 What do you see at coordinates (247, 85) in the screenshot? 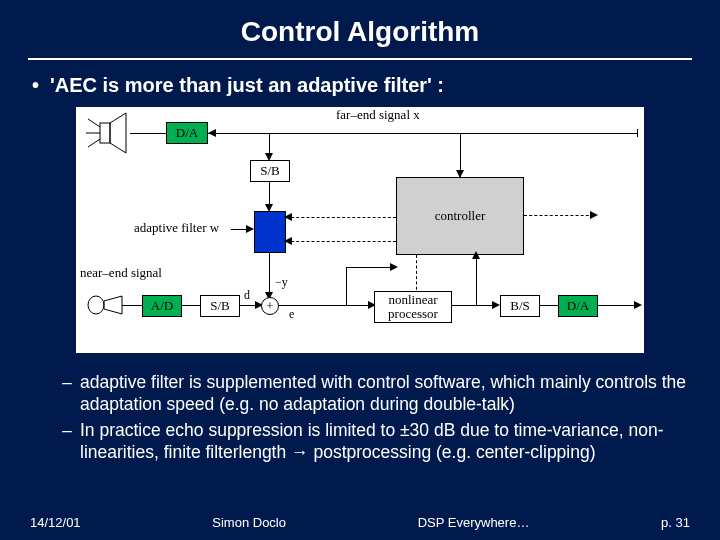
I see `bullet1-text: 'AEC is more than just an adaptive filte…` at bounding box center [247, 85].